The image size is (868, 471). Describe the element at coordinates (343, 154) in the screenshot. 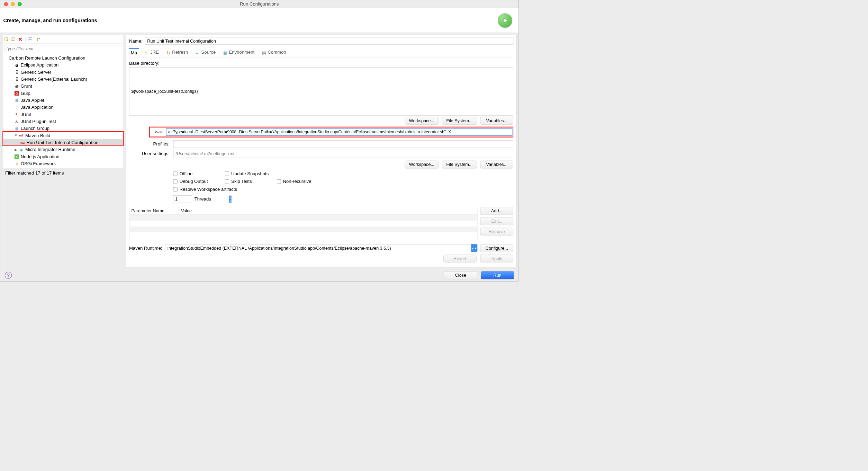

I see `user-settings-input` at that location.